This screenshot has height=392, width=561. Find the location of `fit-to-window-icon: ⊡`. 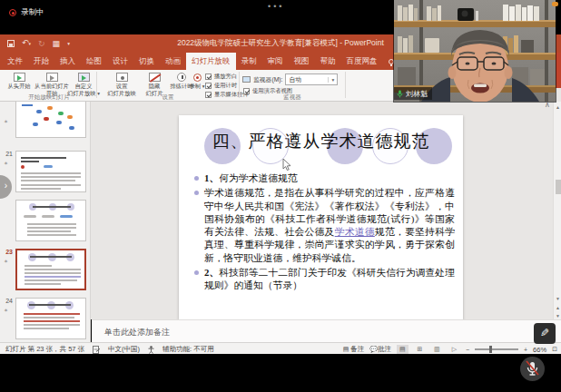

fit-to-window-icon: ⊡ is located at coordinates (555, 349).